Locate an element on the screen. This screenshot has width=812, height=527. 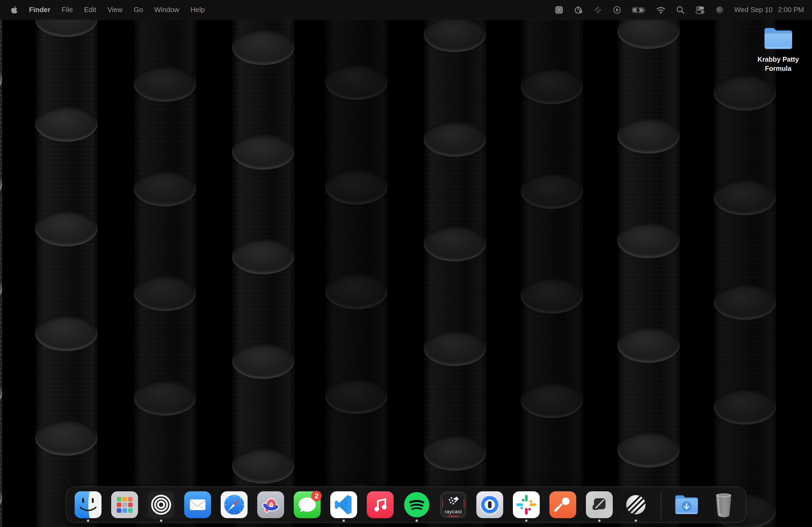
dock: 2 is located at coordinates (406, 505).